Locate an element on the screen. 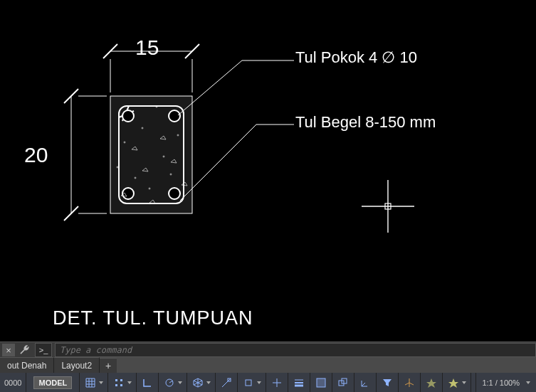  annotation-visibility-icon is located at coordinates (457, 383).